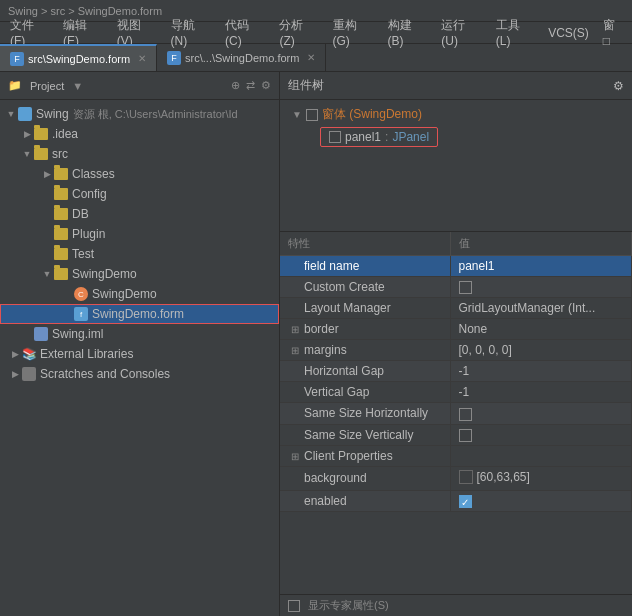  What do you see at coordinates (124, 294) in the screenshot?
I see `label-swingdemo-java: SwingDemo` at bounding box center [124, 294].